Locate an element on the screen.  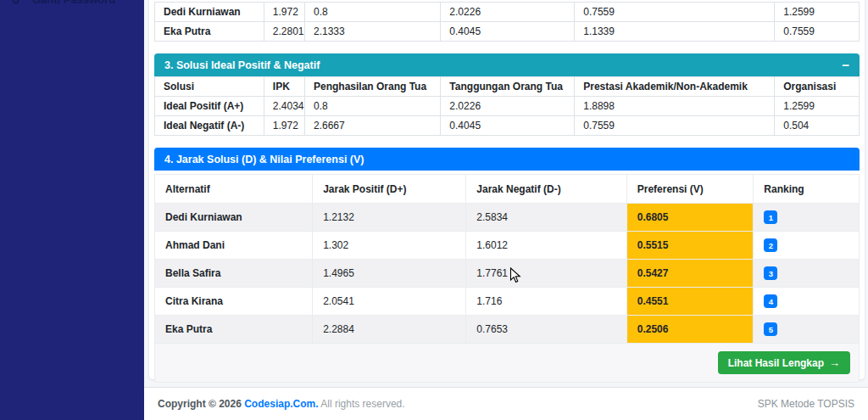
arrow-right-icon: → is located at coordinates (834, 363).